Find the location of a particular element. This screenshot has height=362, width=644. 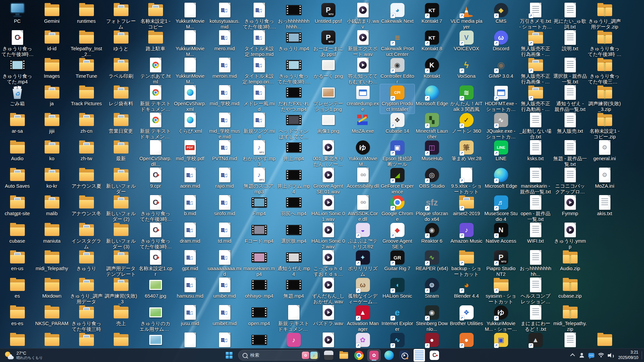

desktop-icon: 新しいフォルダー is located at coordinates (121, 181).